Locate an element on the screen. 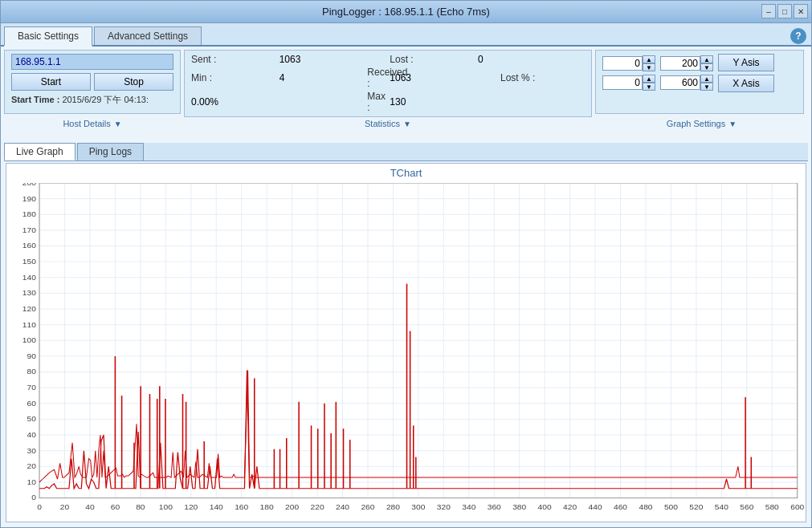 Image resolution: width=812 pixels, height=528 pixels. x-min-spinner: ▲ ▼ is located at coordinates (629, 83).